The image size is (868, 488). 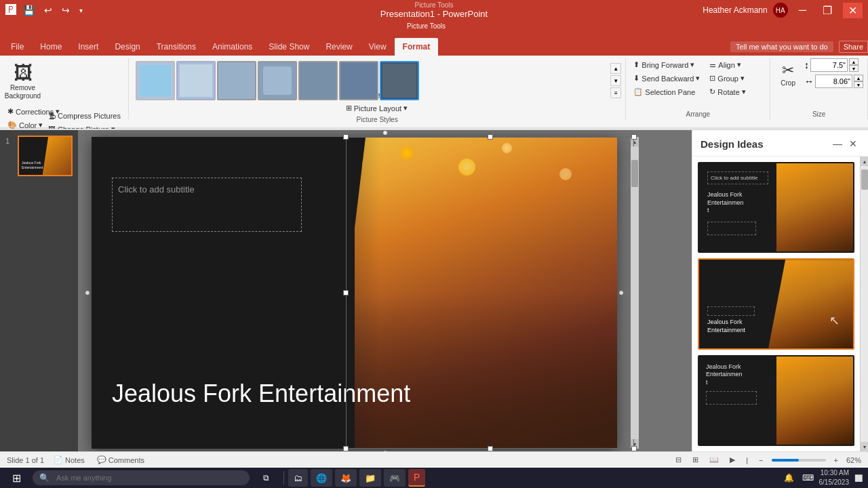 What do you see at coordinates (732, 460) in the screenshot?
I see `slideshow-btn: ▶` at bounding box center [732, 460].